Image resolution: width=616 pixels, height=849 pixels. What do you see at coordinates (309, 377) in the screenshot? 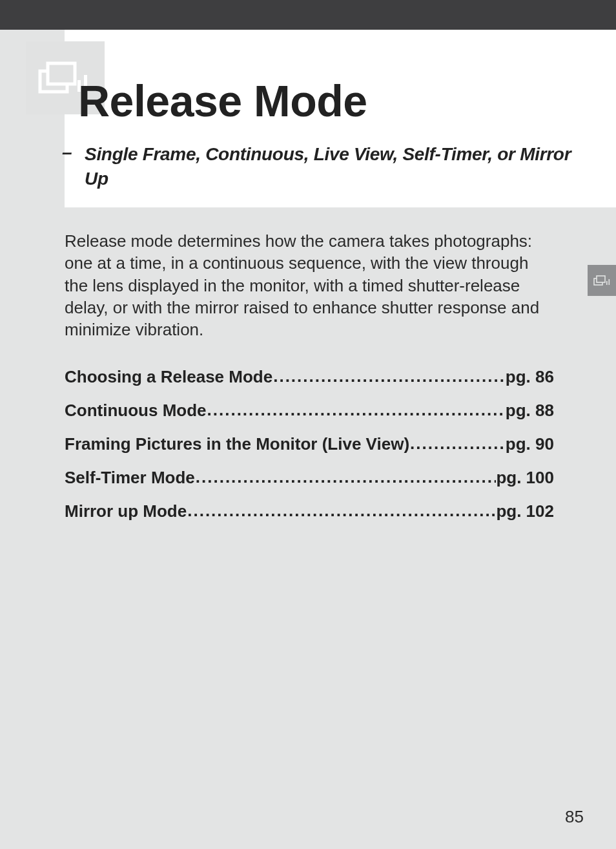
I see `toc-entry: Choosing a Release Mode pg. 86` at bounding box center [309, 377].